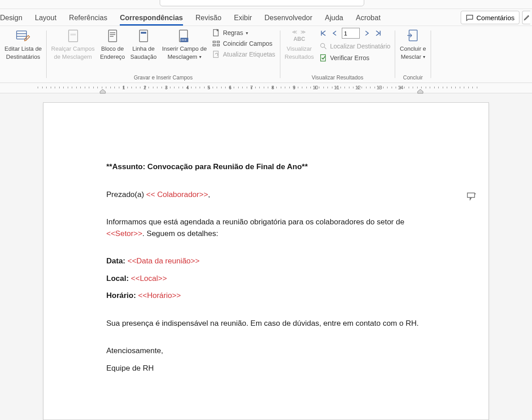 The image size is (532, 420). I want to click on address-block-button: Bloco de Endereço, so click(113, 44).